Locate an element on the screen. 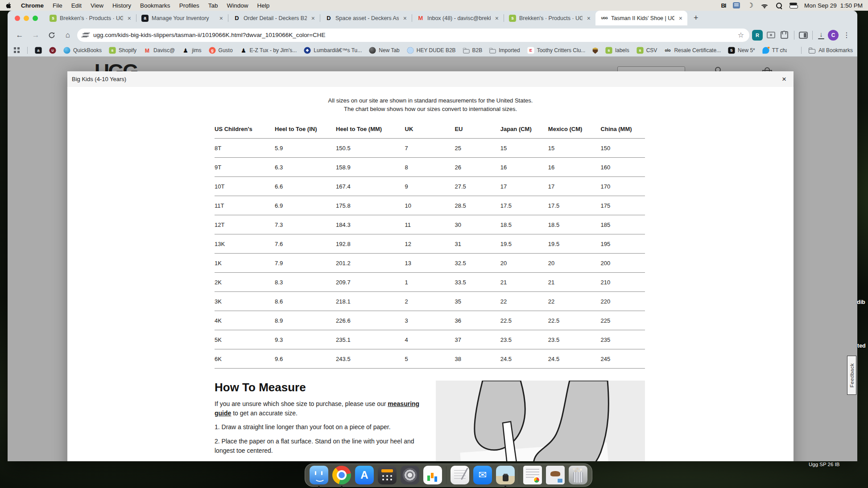  table-cell: 26 is located at coordinates (477, 168).